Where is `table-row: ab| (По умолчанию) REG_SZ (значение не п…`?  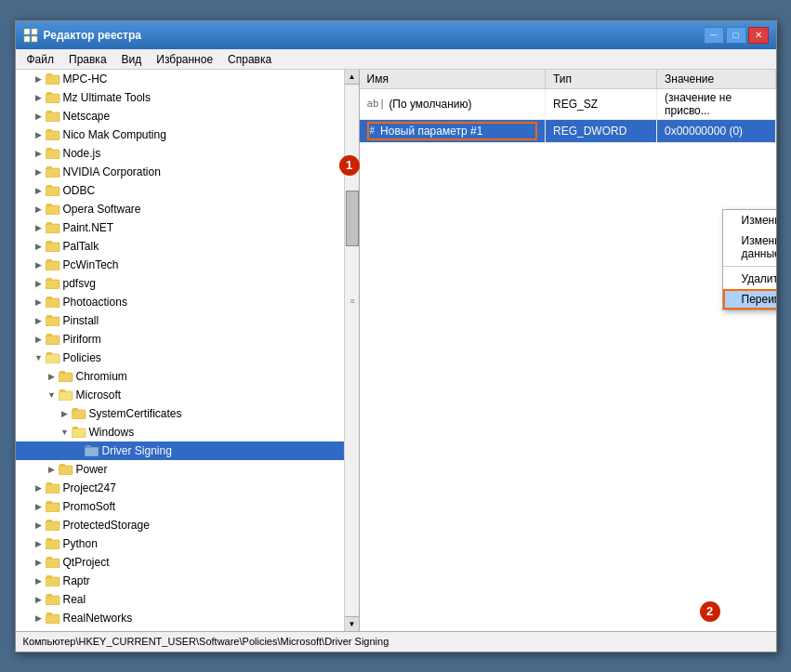
table-row: ab| (По умолчанию) REG_SZ (значение не п… is located at coordinates (568, 104).